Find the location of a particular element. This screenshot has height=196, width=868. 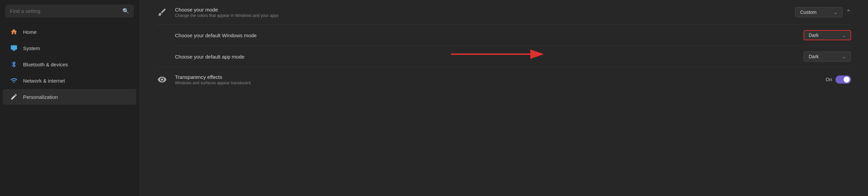

chevron-down-icon-2: ⌄ is located at coordinates (844, 35).